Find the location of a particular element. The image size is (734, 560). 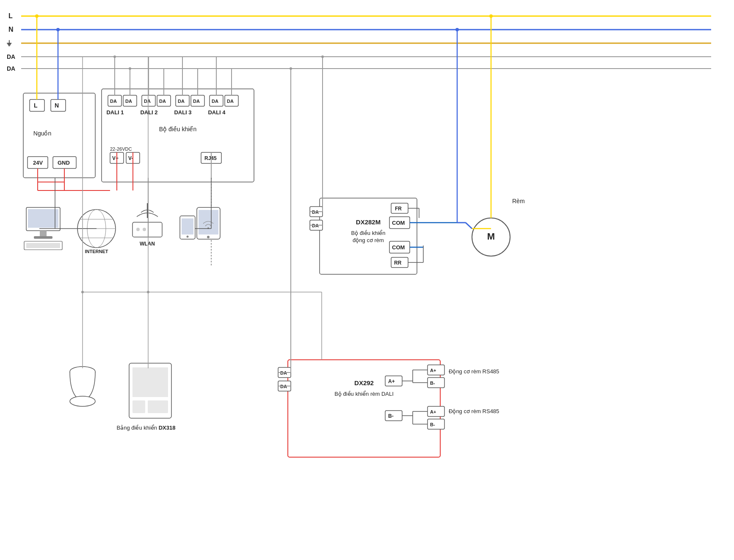

svg-text: 24V is located at coordinates (38, 163).